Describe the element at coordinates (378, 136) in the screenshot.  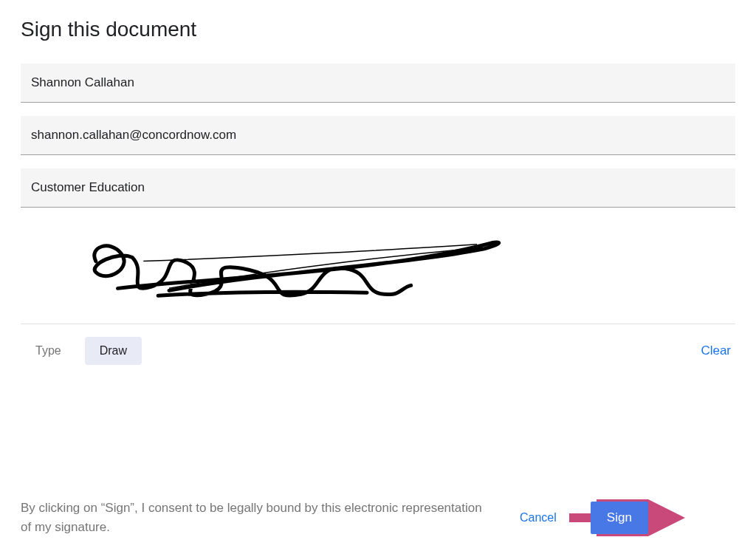
I see `email-field` at that location.